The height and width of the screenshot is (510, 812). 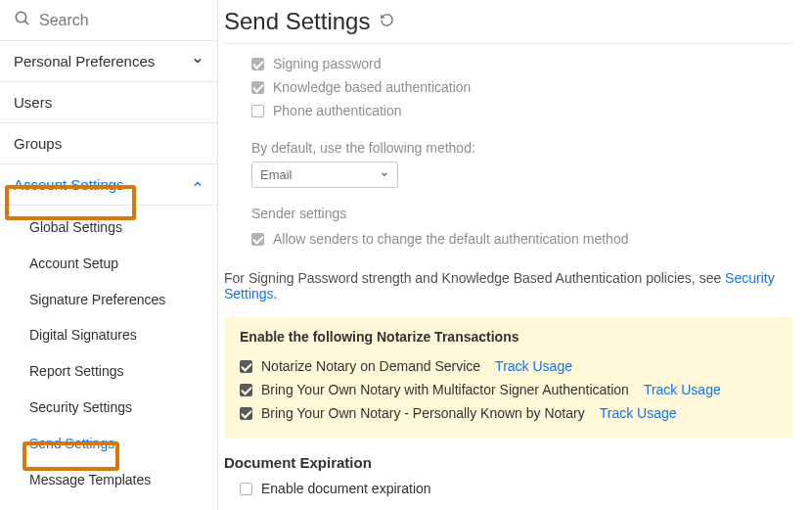 What do you see at coordinates (423, 413) in the screenshot?
I see `checkbox-label: Bring Your Own Notary - Personally Known…` at bounding box center [423, 413].